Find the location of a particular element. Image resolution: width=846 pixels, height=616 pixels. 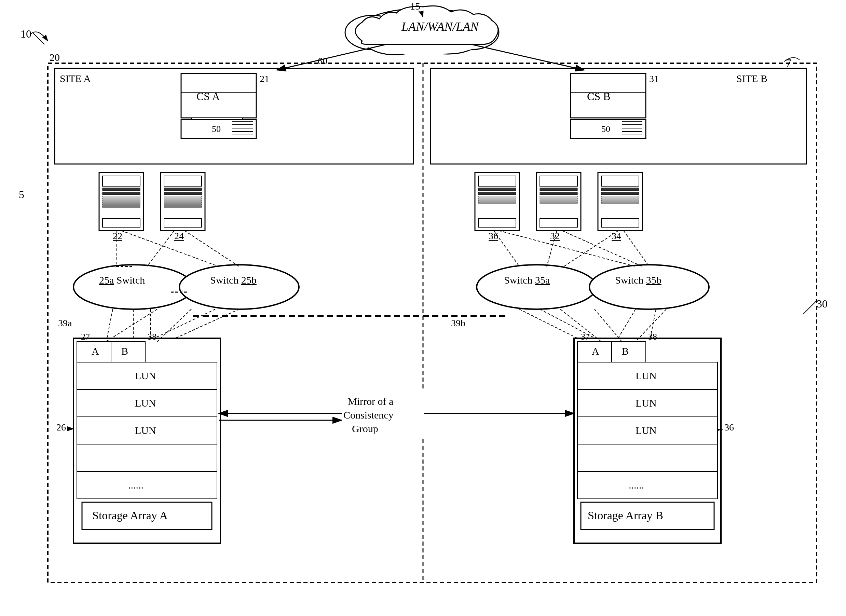

switch-25b: Switch 25b is located at coordinates (239, 287).